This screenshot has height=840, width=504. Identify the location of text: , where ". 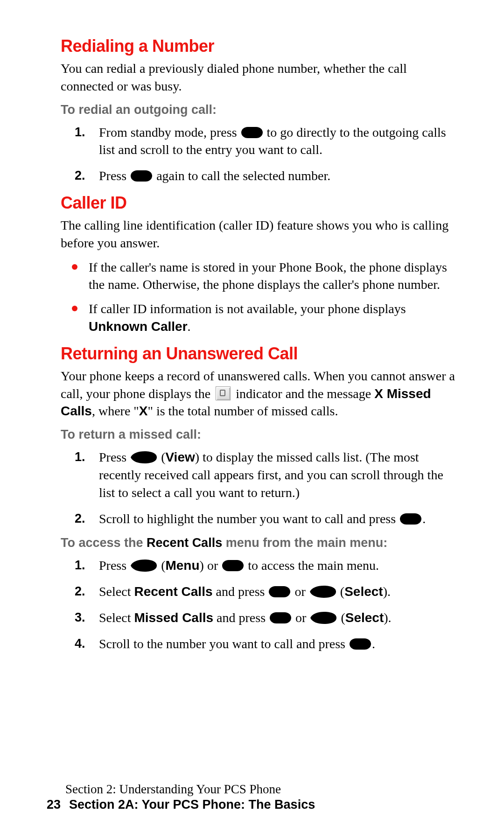
(116, 411).